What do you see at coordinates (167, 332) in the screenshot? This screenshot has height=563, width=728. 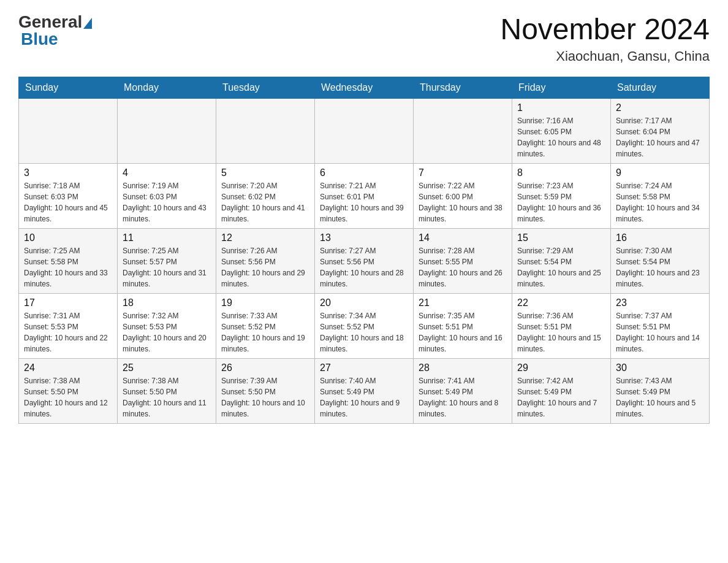 I see `day-info-18: Sunrise: 7:32 AM Sunset: 5:53 PM Dayligh…` at bounding box center [167, 332].